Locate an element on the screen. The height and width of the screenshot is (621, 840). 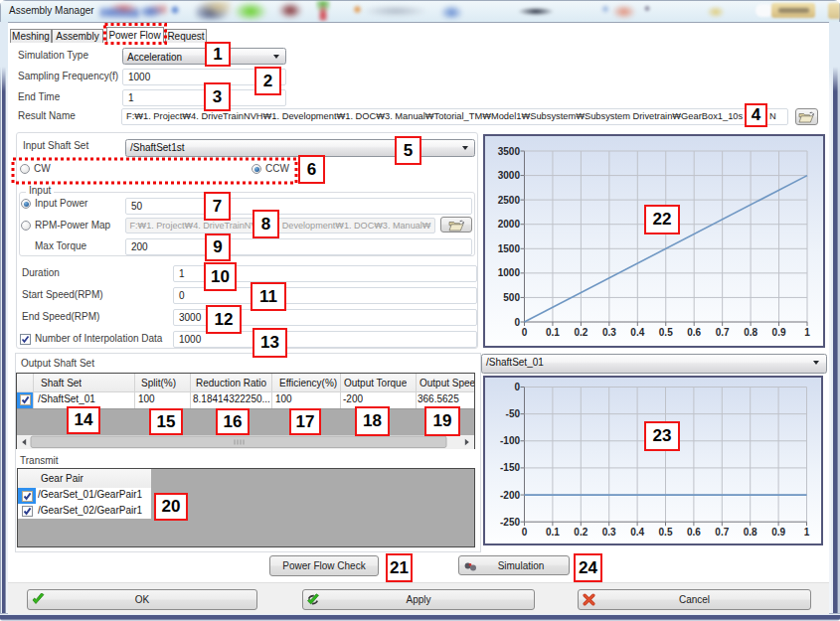
svg-text: 1500 is located at coordinates (509, 248).